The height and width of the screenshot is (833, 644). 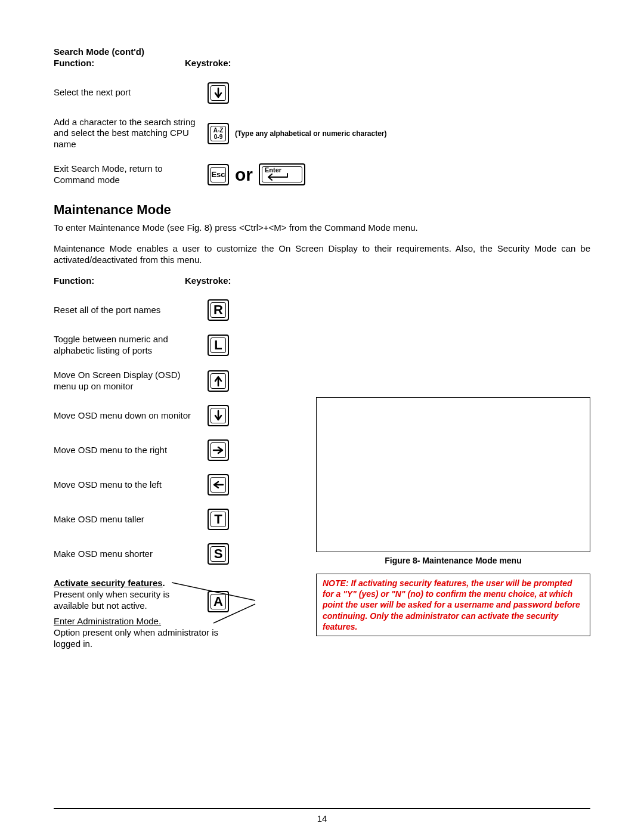 What do you see at coordinates (218, 174) in the screenshot?
I see `esc-key-label: Esc` at bounding box center [218, 174].